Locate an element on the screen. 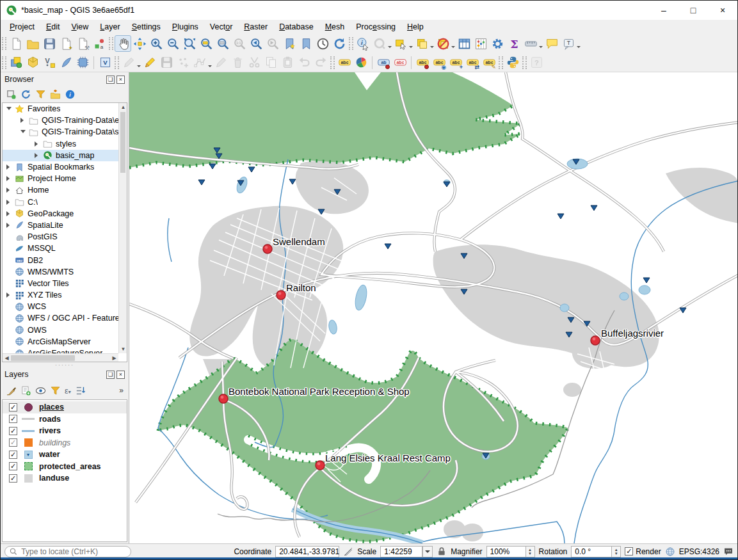 The width and height of the screenshot is (738, 560). properties-widget-icon is located at coordinates (70, 95).